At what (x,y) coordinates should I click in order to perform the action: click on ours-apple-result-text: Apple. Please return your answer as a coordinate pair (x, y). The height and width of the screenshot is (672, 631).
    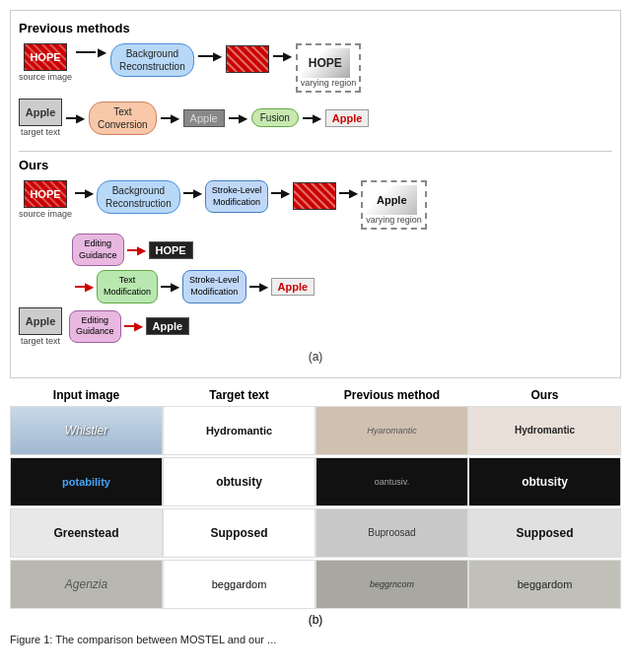
    Looking at the image, I should click on (294, 287).